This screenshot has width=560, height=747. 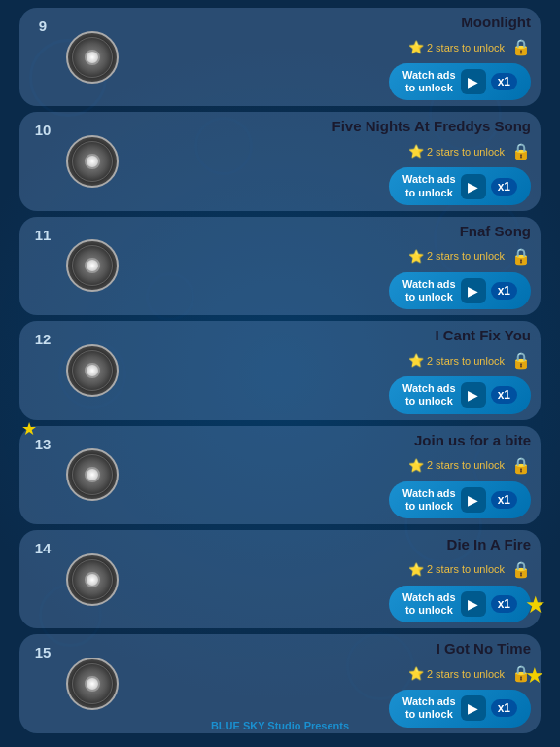 I want to click on song-row: 10 Five Nights At Freddys Song ⭐ 2 stars…, so click(x=280, y=161).